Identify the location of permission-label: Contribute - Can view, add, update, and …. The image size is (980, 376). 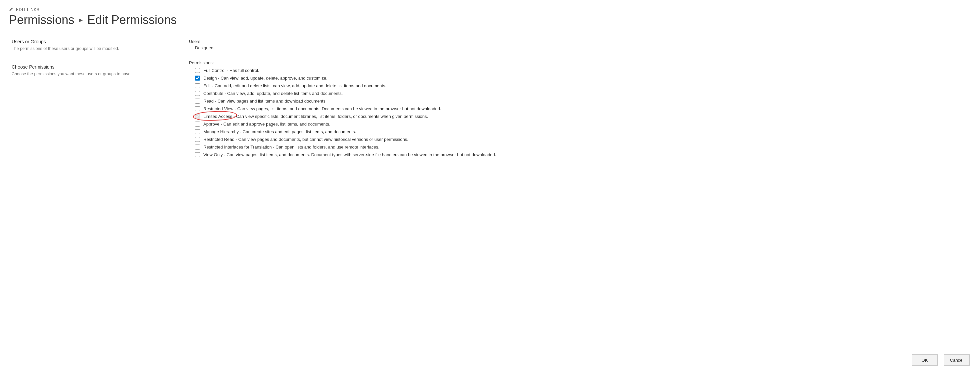
(273, 94).